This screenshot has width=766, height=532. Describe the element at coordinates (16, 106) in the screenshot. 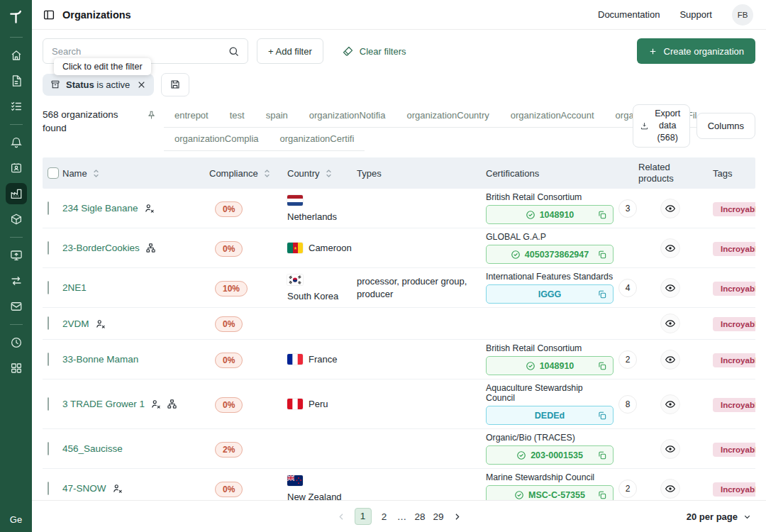

I see `sidebar-item-tasks` at that location.